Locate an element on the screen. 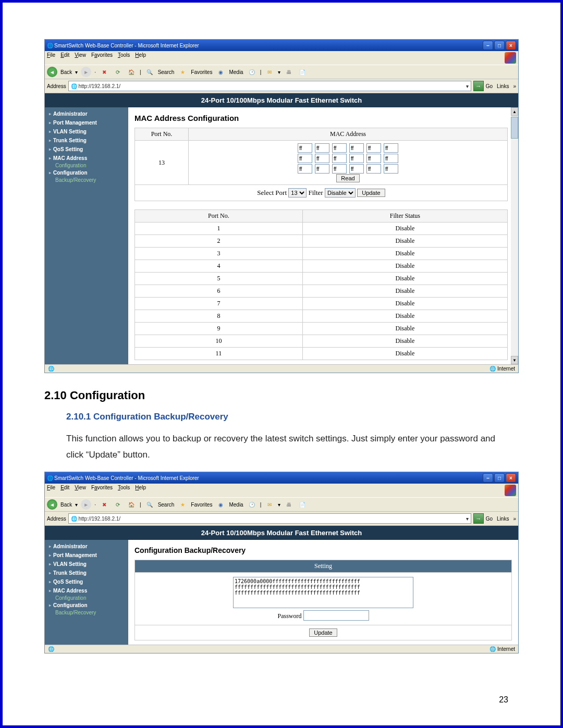  mail-dropdown-icon: ▾ is located at coordinates (279, 504).